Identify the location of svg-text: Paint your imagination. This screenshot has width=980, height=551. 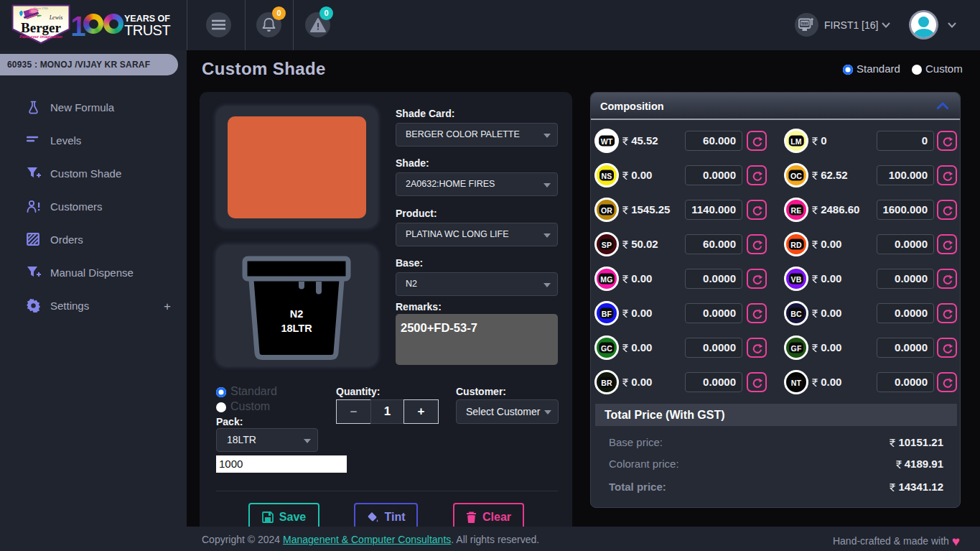
(41, 37).